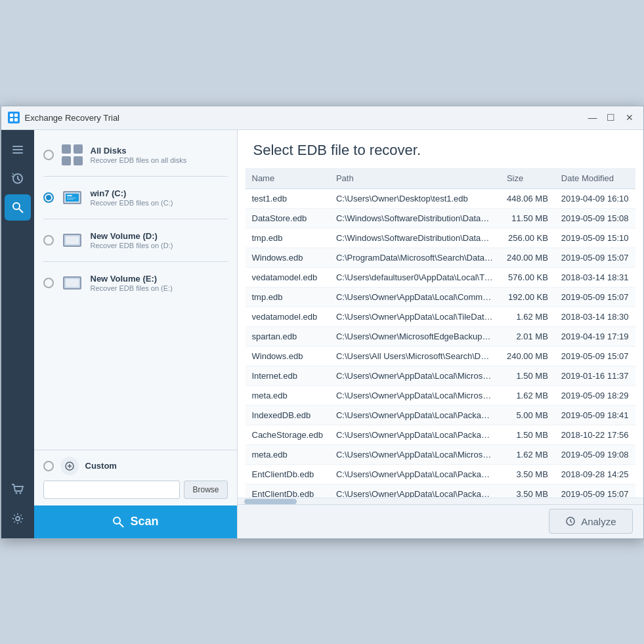 Image resolution: width=644 pixels, height=644 pixels. Describe the element at coordinates (591, 521) in the screenshot. I see `analyze-button: Analyze` at that location.